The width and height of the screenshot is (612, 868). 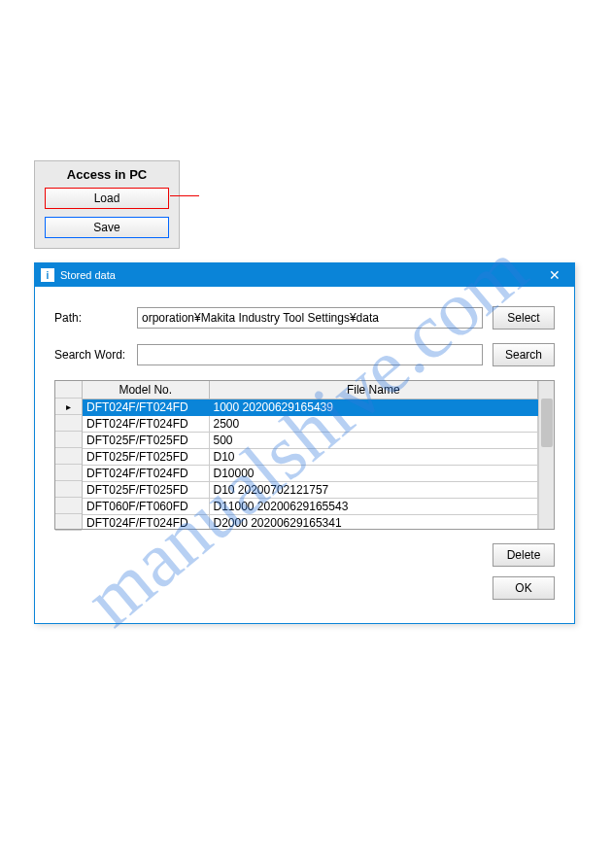 What do you see at coordinates (91, 318) in the screenshot?
I see `path-label: Path:` at bounding box center [91, 318].